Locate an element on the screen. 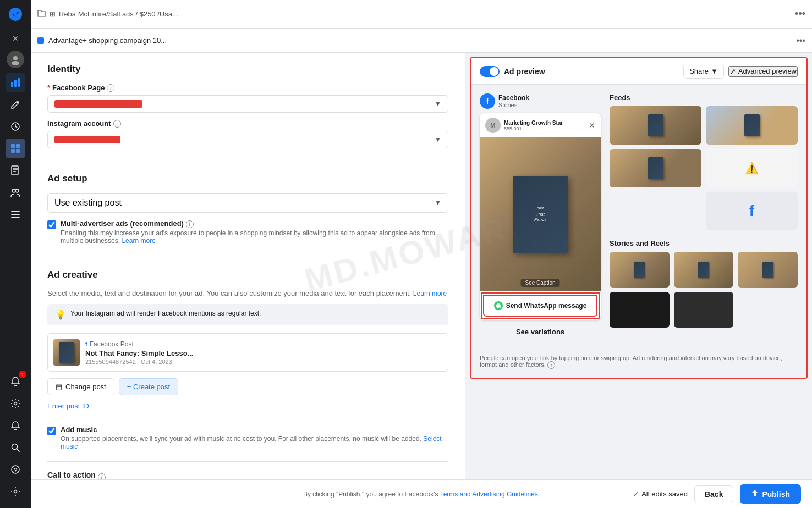 The width and height of the screenshot is (812, 508). user-avatar is located at coordinates (15, 59).